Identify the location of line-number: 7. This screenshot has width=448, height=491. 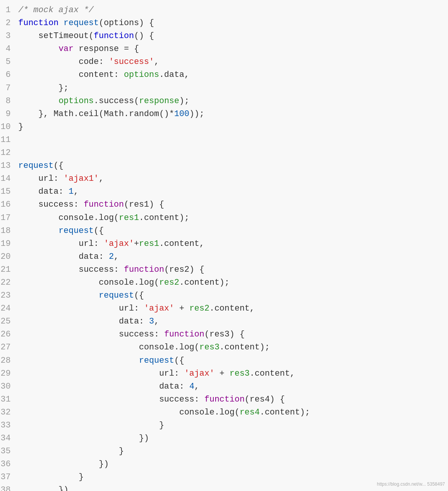
(9, 88).